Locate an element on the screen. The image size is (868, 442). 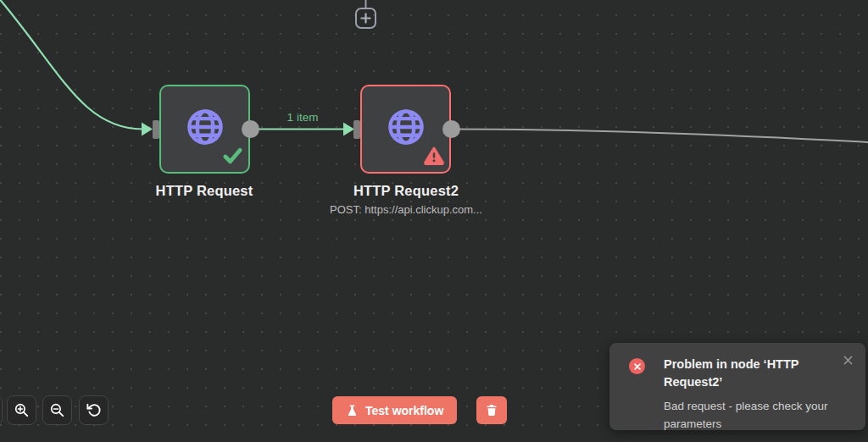
node1-label: HTTP Request is located at coordinates (204, 191).